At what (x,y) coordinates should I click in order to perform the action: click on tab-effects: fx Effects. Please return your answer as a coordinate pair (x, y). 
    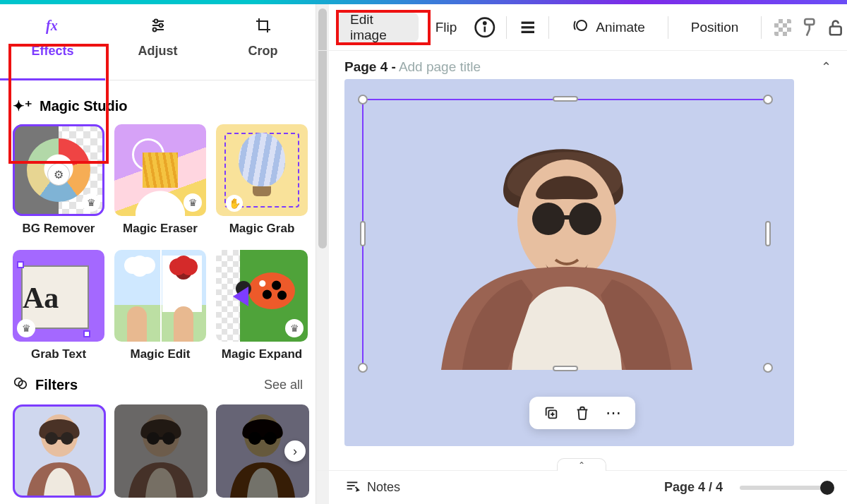
    Looking at the image, I should click on (52, 42).